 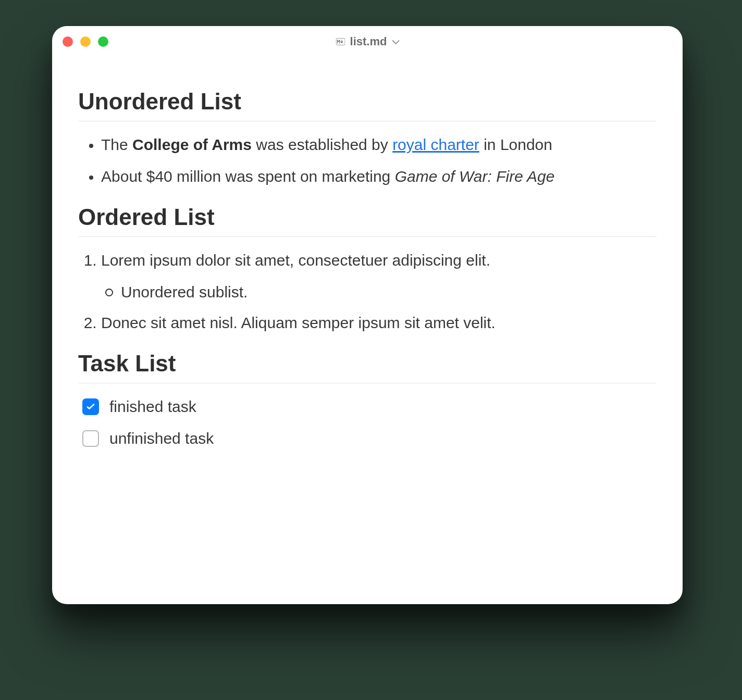 What do you see at coordinates (367, 42) in the screenshot?
I see `titlebar: list.md` at bounding box center [367, 42].